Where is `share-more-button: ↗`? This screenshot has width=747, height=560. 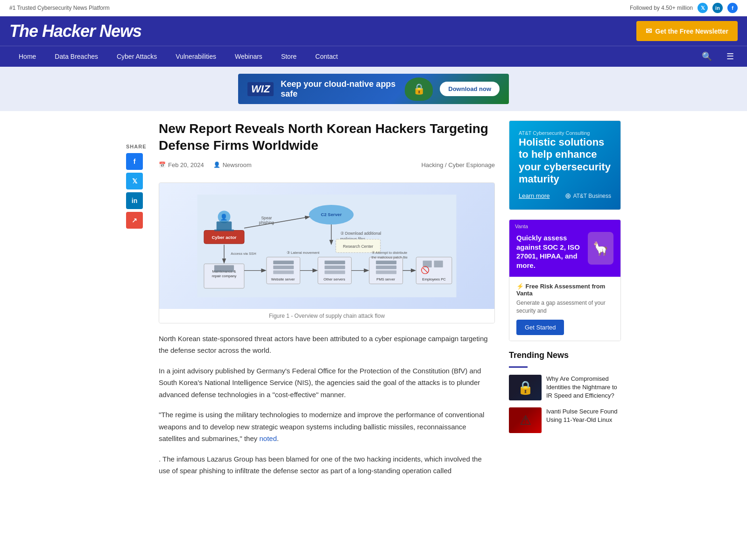 share-more-button: ↗ is located at coordinates (134, 220).